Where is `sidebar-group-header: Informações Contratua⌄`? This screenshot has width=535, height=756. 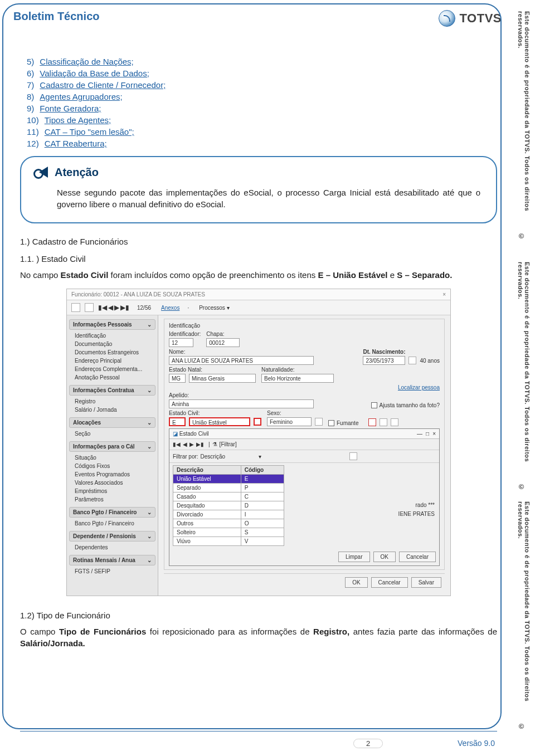 sidebar-group-header: Informações Contratua⌄ is located at coordinates (113, 390).